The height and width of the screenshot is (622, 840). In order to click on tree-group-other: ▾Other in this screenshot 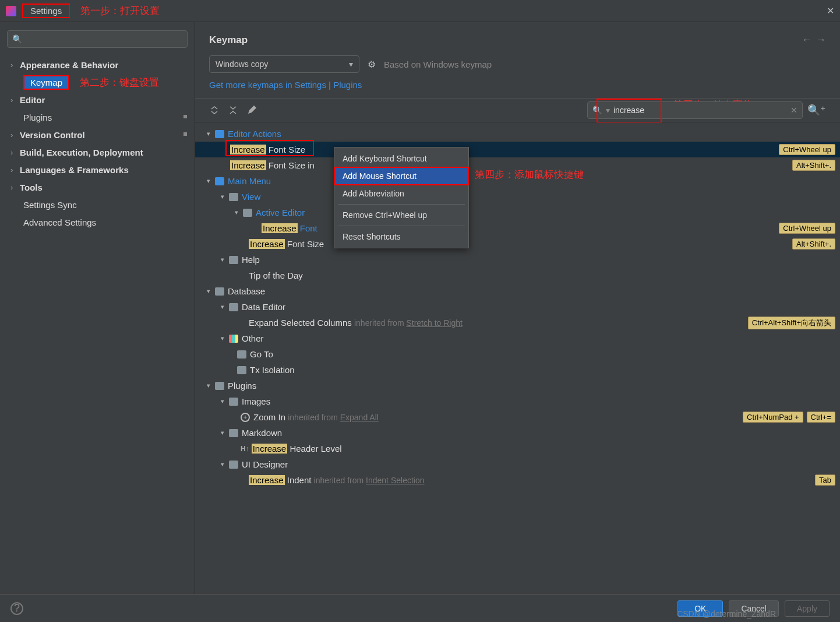, I will do `click(517, 338)`.